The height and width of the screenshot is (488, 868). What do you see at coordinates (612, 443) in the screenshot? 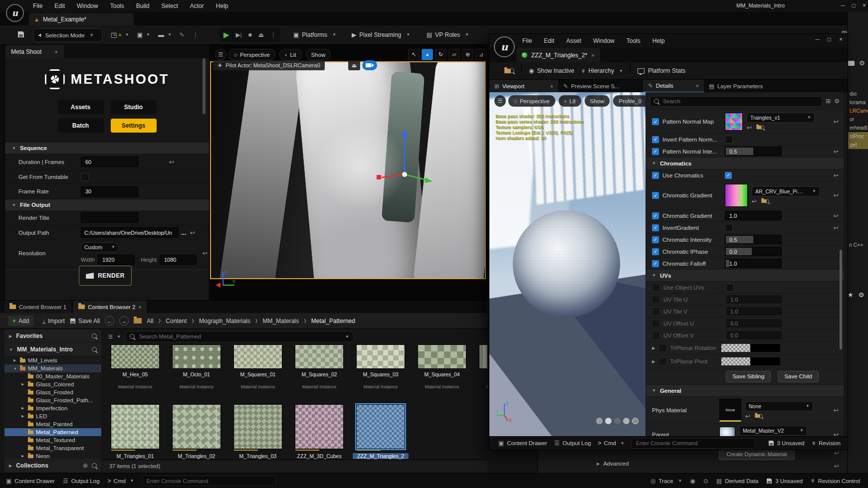
I see `material-cmd-dropdown: >Cmd▼` at bounding box center [612, 443].